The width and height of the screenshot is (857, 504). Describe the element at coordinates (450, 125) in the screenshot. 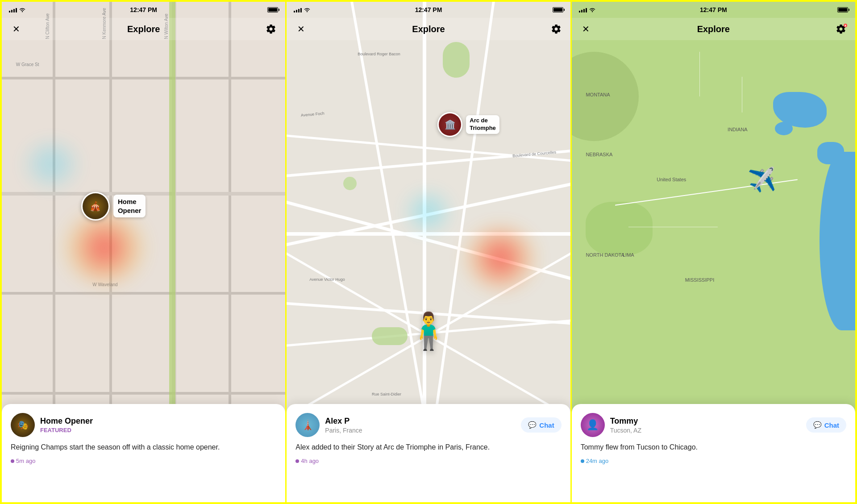

I see `arc-image: 🏛️` at that location.